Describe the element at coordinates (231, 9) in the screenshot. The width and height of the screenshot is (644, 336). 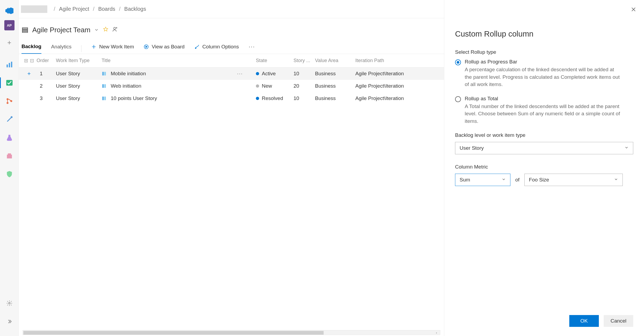
I see `breadcrumb: / Agile Project / Boards / Backlogs` at that location.